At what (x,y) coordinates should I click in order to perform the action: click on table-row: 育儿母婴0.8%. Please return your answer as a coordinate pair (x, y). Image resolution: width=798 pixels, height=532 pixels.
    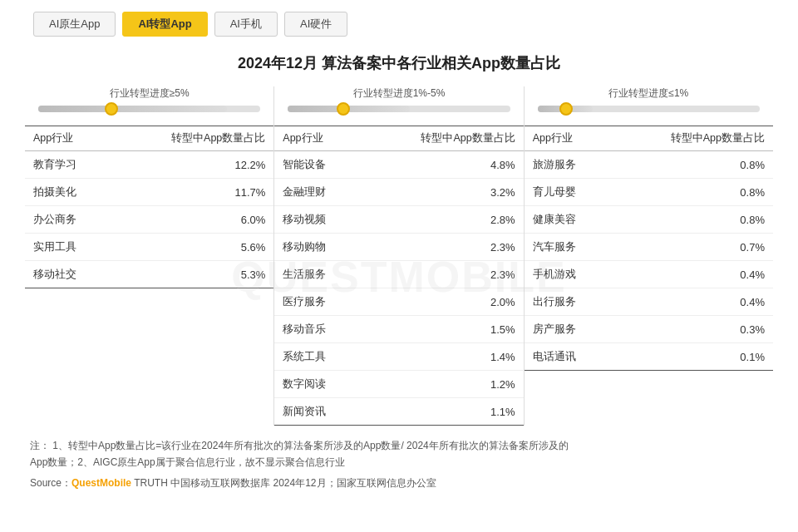
    Looking at the image, I should click on (648, 193).